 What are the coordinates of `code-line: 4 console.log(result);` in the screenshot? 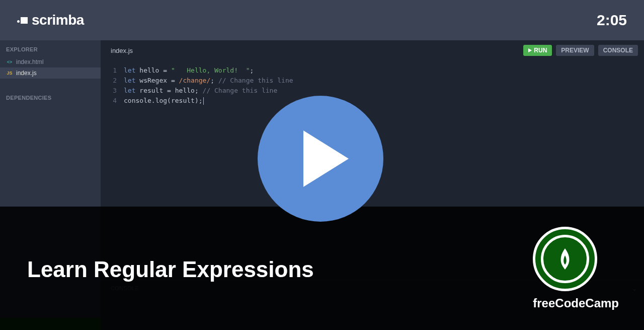 It's located at (372, 101).